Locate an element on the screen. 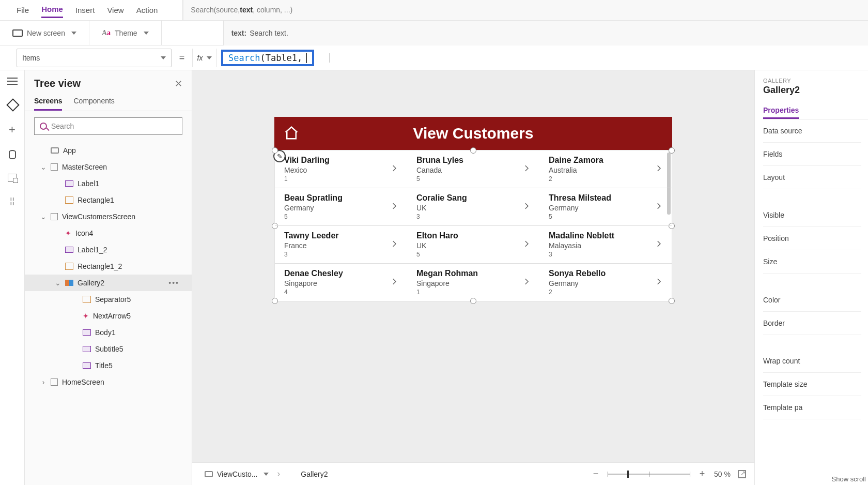 The width and height of the screenshot is (868, 485). tree-node-rectangle1: Rectangle1 is located at coordinates (109, 200).